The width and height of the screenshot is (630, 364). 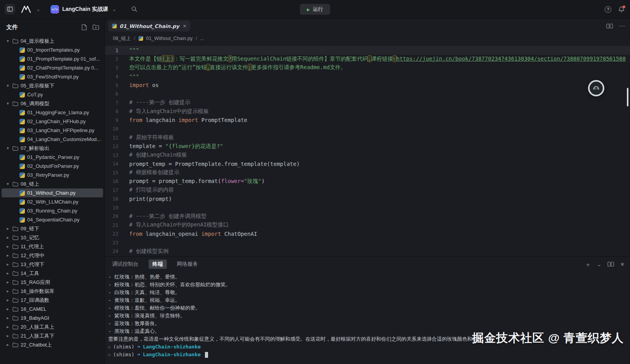 I want to click on run-button: ▶ 运行, so click(x=315, y=9).